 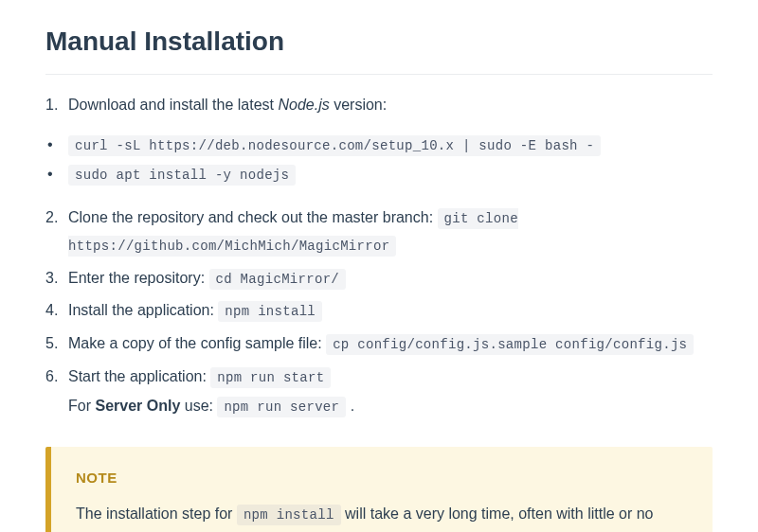 What do you see at coordinates (182, 175) in the screenshot?
I see `apt-install-command: sudo apt install -y nodejs` at bounding box center [182, 175].